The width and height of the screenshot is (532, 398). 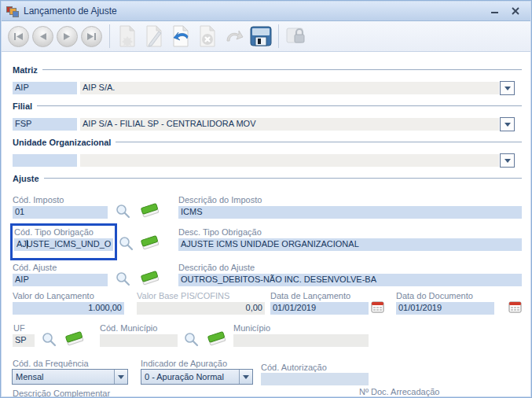 I want to click on cod-municipio-field, so click(x=138, y=341).